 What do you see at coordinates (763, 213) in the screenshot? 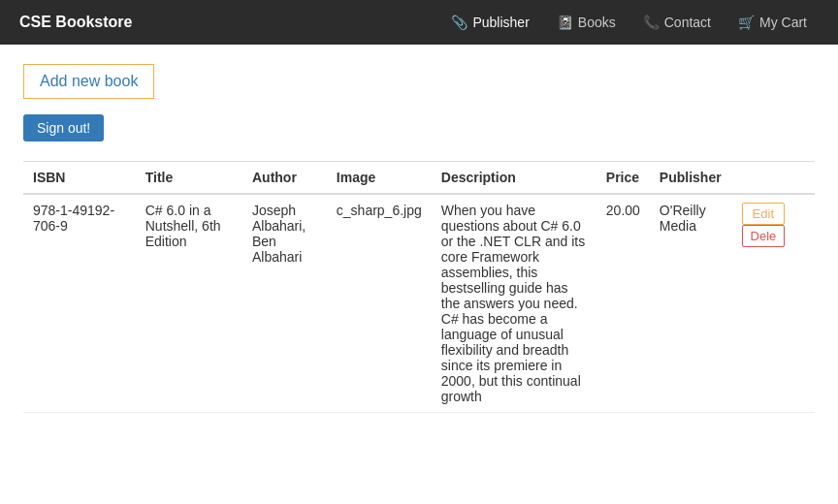
I see `edit-button: Edit` at bounding box center [763, 213].